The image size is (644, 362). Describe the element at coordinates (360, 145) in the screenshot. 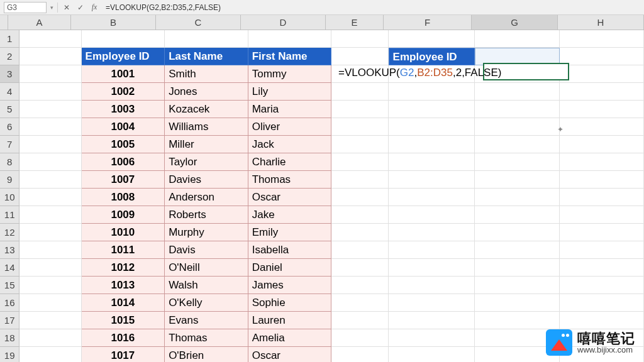

I see `cell-E7` at that location.